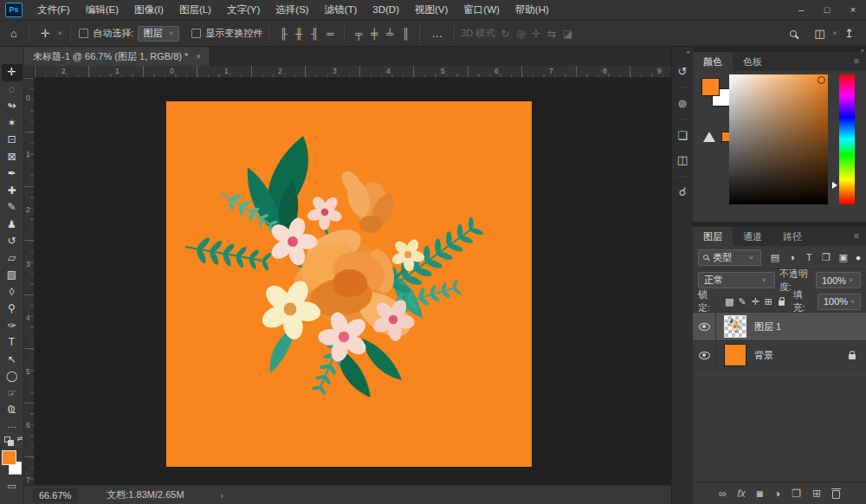  What do you see at coordinates (801, 10) in the screenshot?
I see `minimize-button: –` at bounding box center [801, 10].